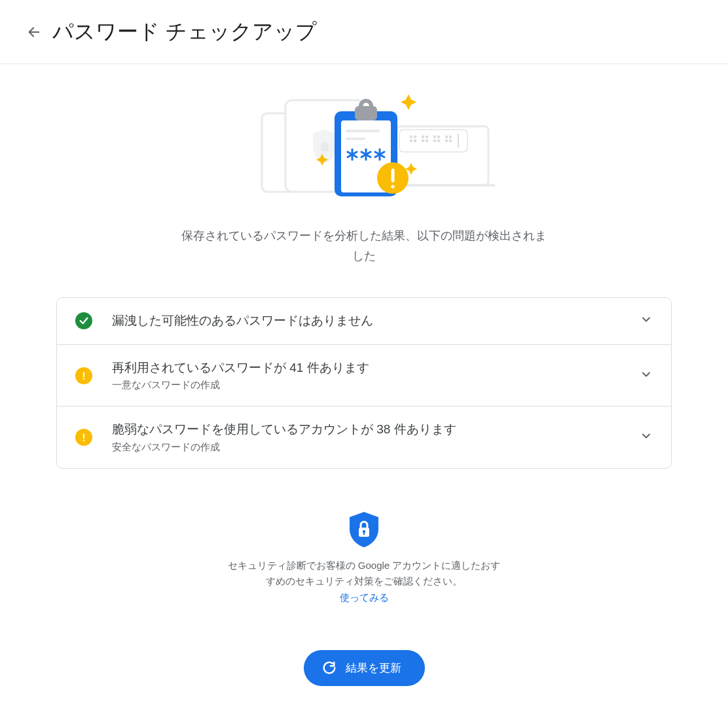 This screenshot has width=728, height=707. What do you see at coordinates (371, 448) in the screenshot?
I see `card-subtitle: 安全なパスワードの作成` at bounding box center [371, 448].